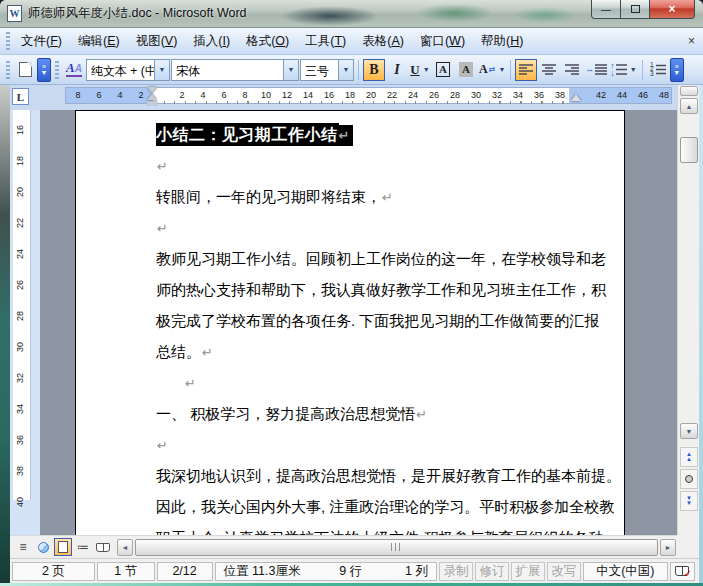 The width and height of the screenshot is (703, 586). Describe the element at coordinates (128, 70) in the screenshot. I see `style-combobox: 纯文本 + (中 ▼` at that location.